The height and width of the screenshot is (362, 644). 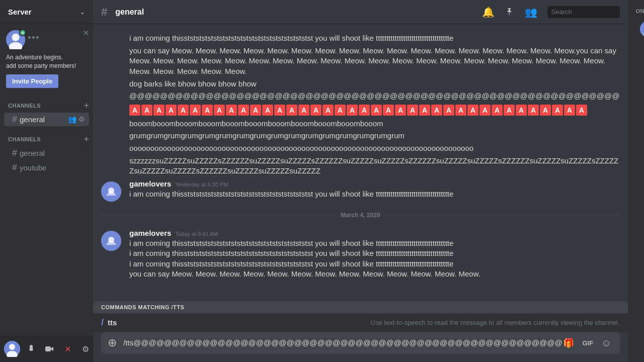 I want to click on promo-text: An adventure begins. add some party memb…, so click(x=46, y=62).